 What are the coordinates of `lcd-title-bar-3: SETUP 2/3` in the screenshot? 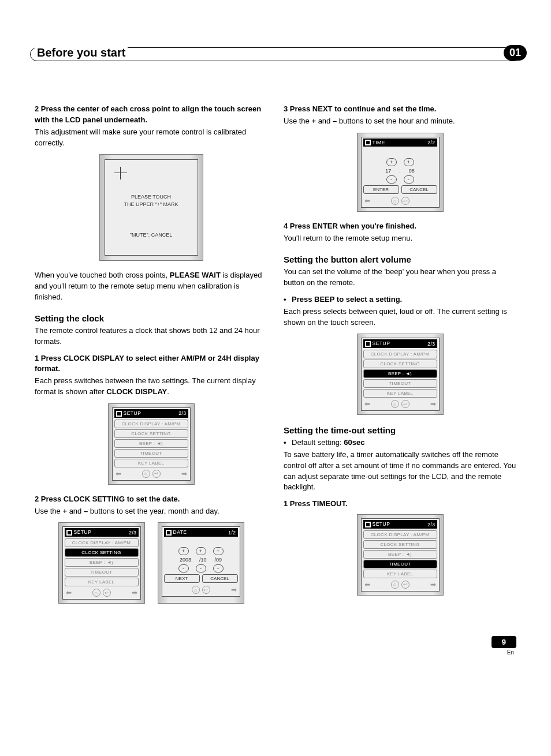 It's located at (400, 344).